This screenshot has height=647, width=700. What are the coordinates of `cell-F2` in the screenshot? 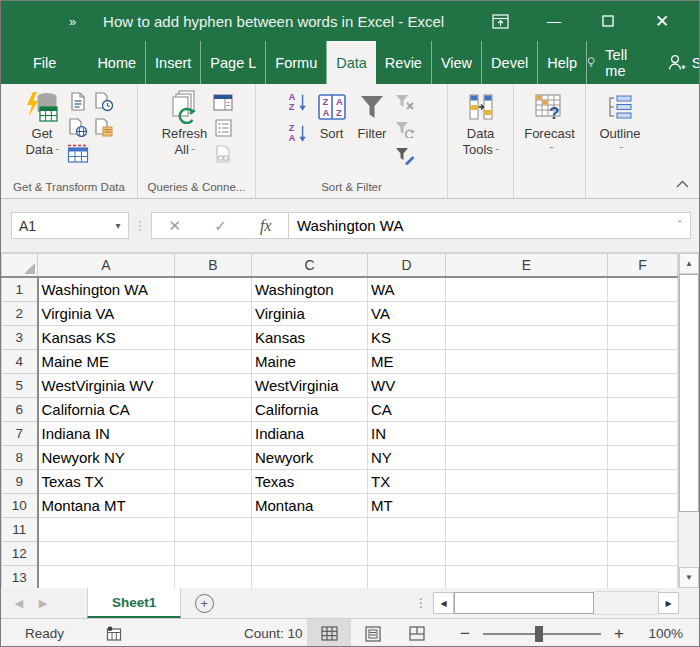 It's located at (643, 314).